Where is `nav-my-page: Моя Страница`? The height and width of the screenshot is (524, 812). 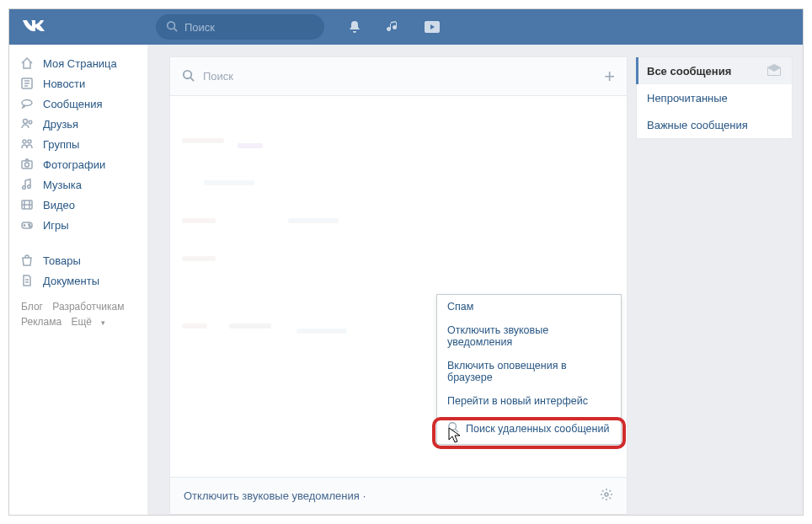
nav-my-page: Моя Страница is located at coordinates (81, 63).